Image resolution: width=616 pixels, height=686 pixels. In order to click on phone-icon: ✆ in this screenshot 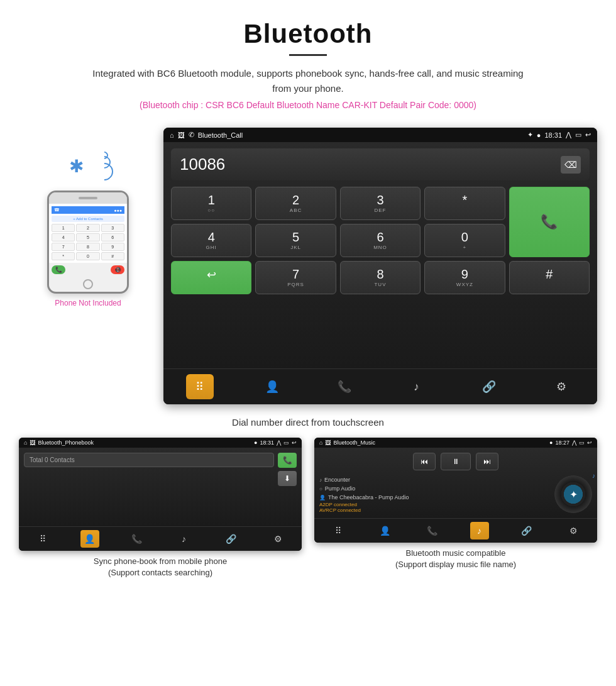, I will do `click(191, 135)`.